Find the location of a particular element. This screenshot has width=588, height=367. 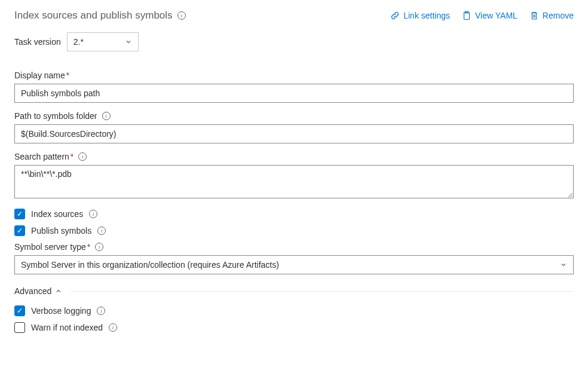

verbose-logging-label: Verbose logging is located at coordinates (61, 311).